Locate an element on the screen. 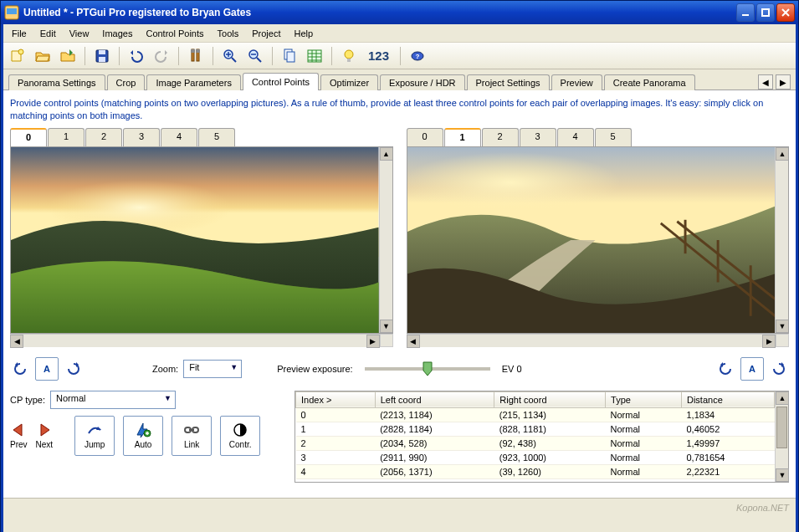 This screenshot has width=799, height=532. tab-panorama-settings: Panorama Settings is located at coordinates (57, 82).